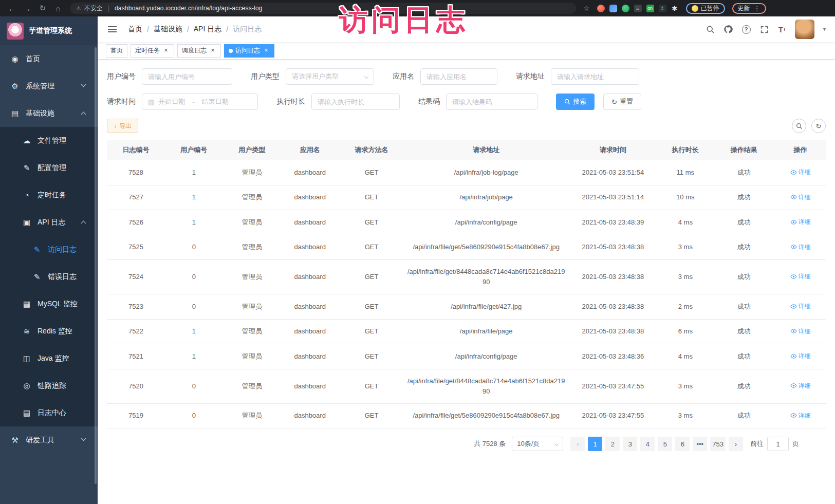 This screenshot has height=504, width=835. Describe the element at coordinates (112, 29) in the screenshot. I see `hamburger-icon` at that location.